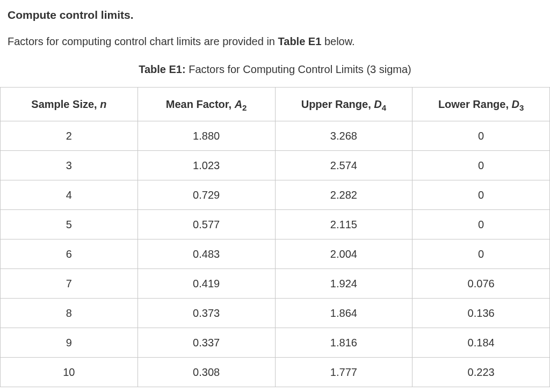 The image size is (550, 392). Describe the element at coordinates (275, 343) in the screenshot. I see `table-row: 90.3371.8160.184` at that location.